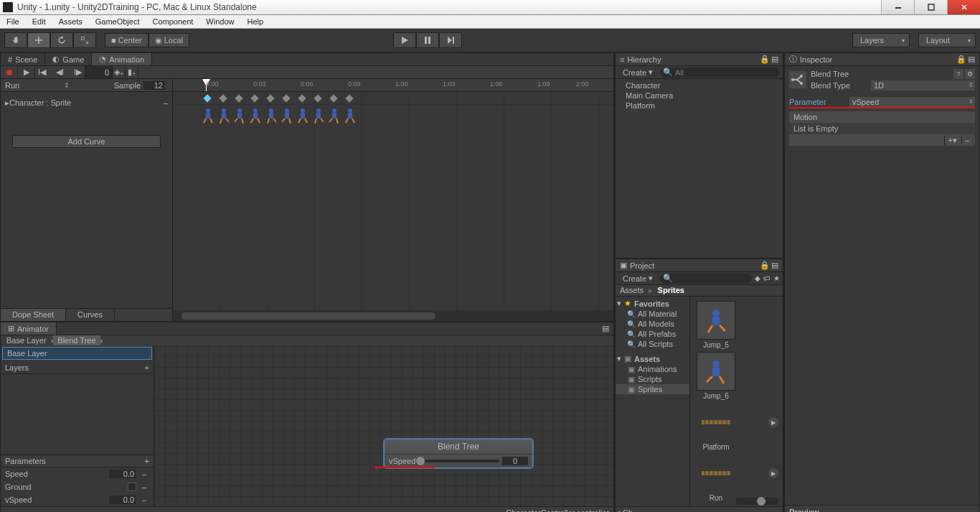 The height and width of the screenshot is (512, 980). What do you see at coordinates (638, 72) in the screenshot?
I see `create-dropdown: Create▾` at bounding box center [638, 72].